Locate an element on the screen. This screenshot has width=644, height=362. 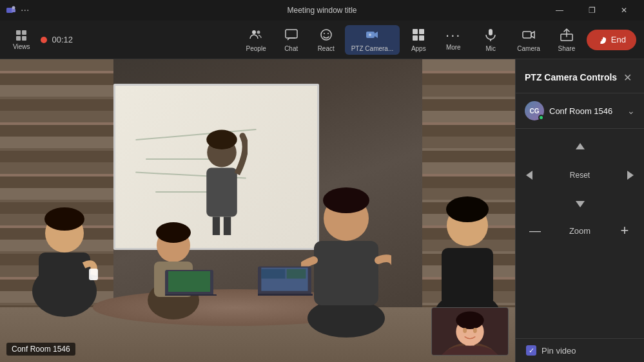
pin-video-row: ✓ Pin video is located at coordinates (580, 350).